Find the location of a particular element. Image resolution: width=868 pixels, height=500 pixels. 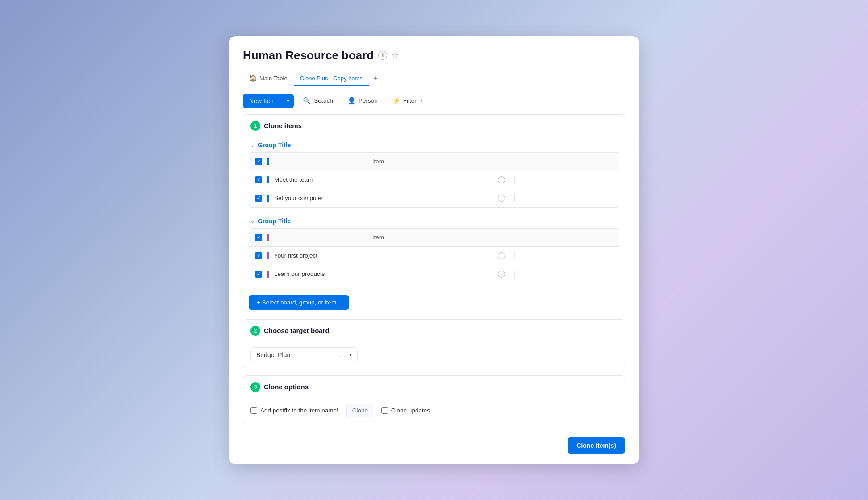

table-row: Meet the team is located at coordinates (434, 180).